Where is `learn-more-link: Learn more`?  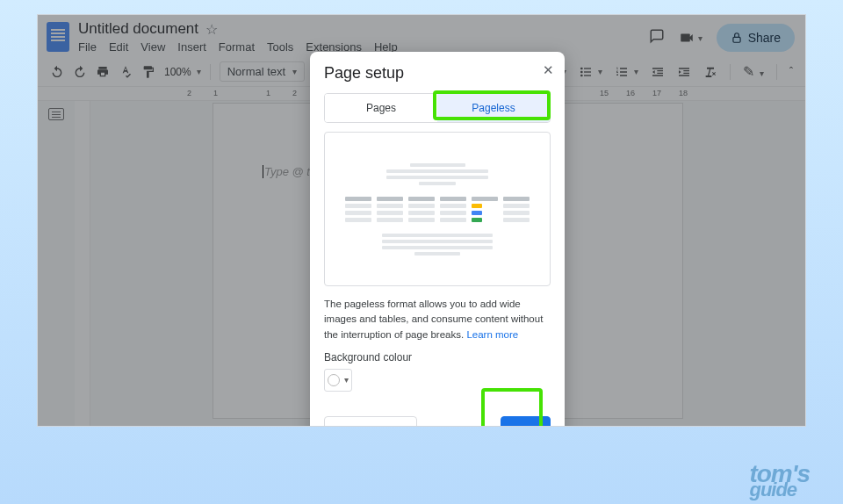
learn-more-link: Learn more is located at coordinates (492, 335).